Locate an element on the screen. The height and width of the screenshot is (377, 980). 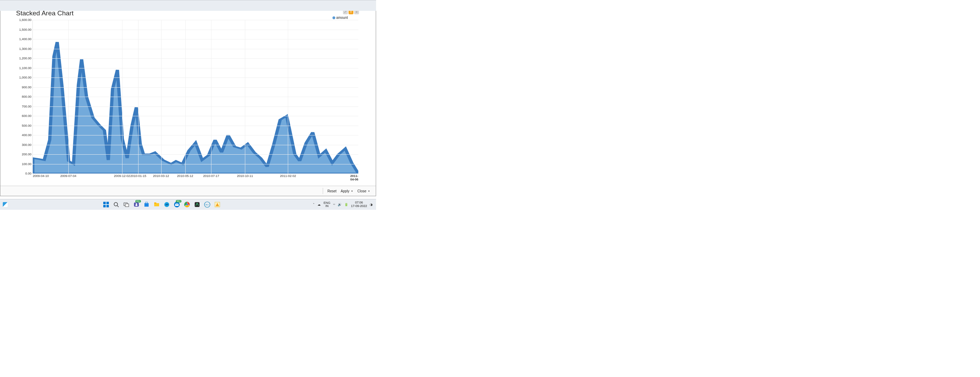
wifi-icon: ⌔ is located at coordinates (334, 205).